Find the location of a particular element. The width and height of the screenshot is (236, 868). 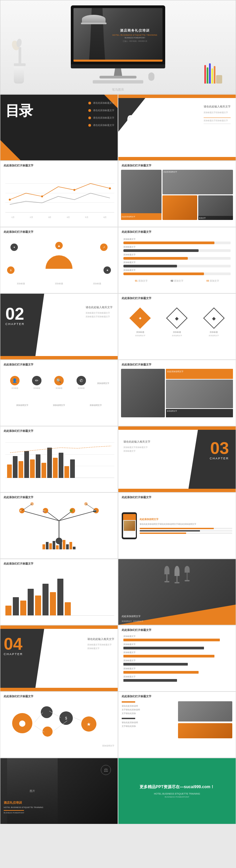

mouse is located at coordinates (151, 77).